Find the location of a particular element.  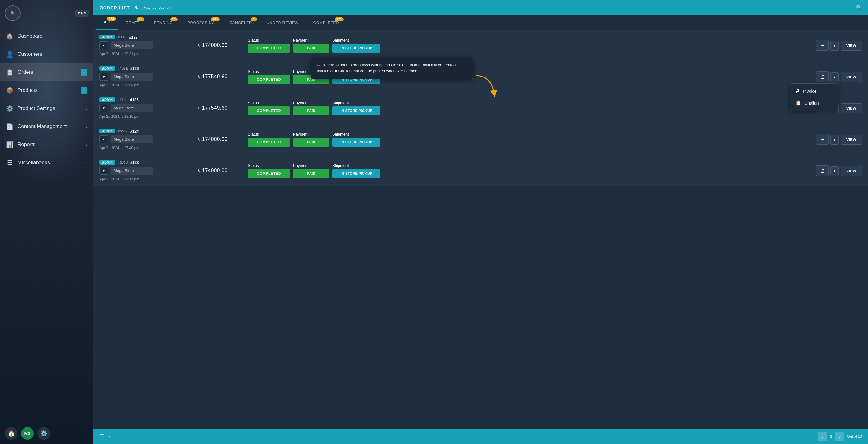

order-store-row-order1: ▾ Mega Store is located at coordinates (139, 45).